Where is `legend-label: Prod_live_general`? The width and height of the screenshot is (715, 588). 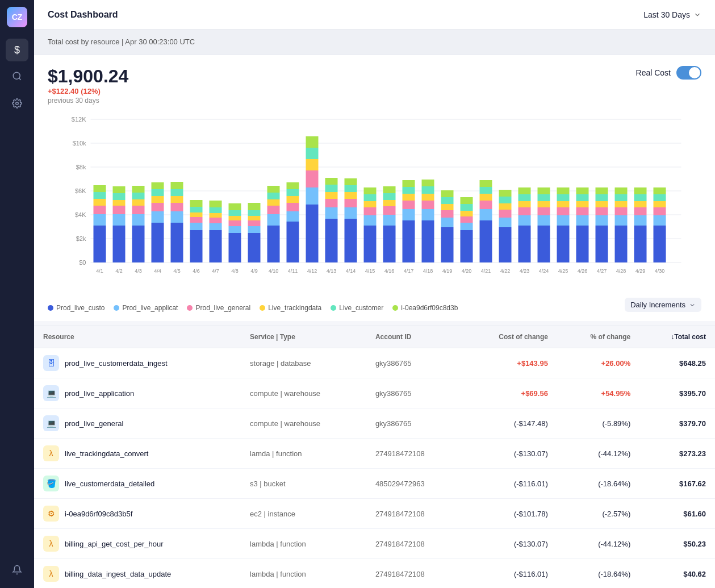 legend-label: Prod_live_general is located at coordinates (223, 308).